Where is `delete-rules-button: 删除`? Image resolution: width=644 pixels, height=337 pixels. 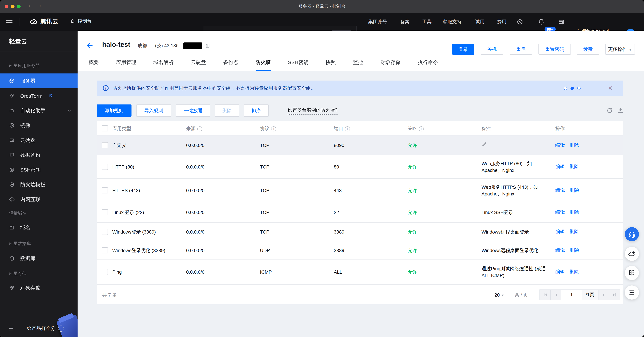 delete-rules-button: 删除 is located at coordinates (227, 110).